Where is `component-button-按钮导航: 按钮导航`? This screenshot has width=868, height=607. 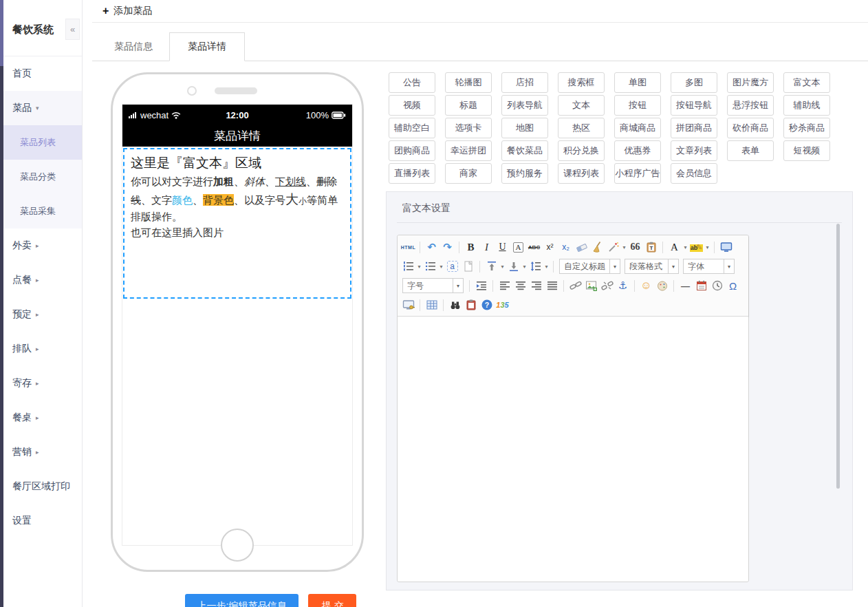 component-button-按钮导航: 按钮导航 is located at coordinates (694, 105).